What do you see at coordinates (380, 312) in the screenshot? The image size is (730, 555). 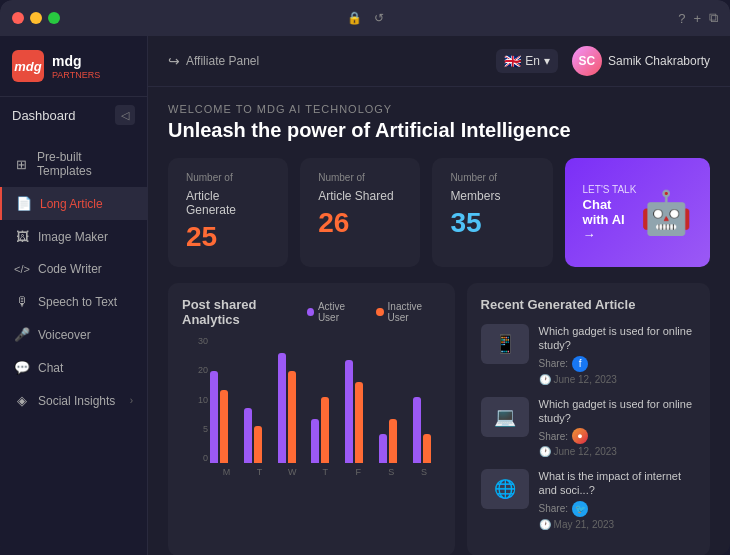 I see `inactive-user-dot` at bounding box center [380, 312].